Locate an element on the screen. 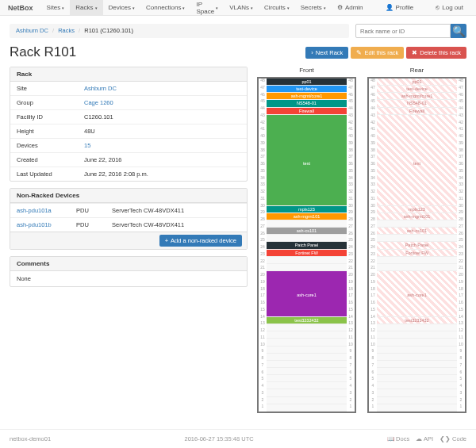  nav-item-connections: Connections ▾ is located at coordinates (165, 8).